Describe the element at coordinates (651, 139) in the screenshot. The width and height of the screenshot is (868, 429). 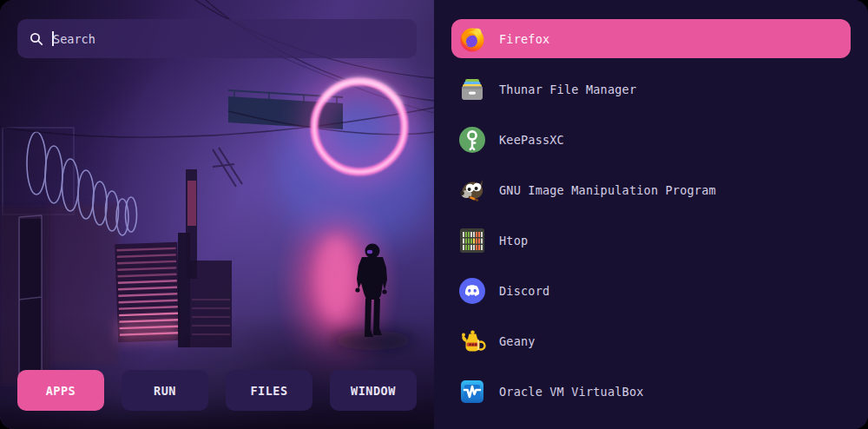
I see `app-row-keepassxc: KeePassXC` at that location.